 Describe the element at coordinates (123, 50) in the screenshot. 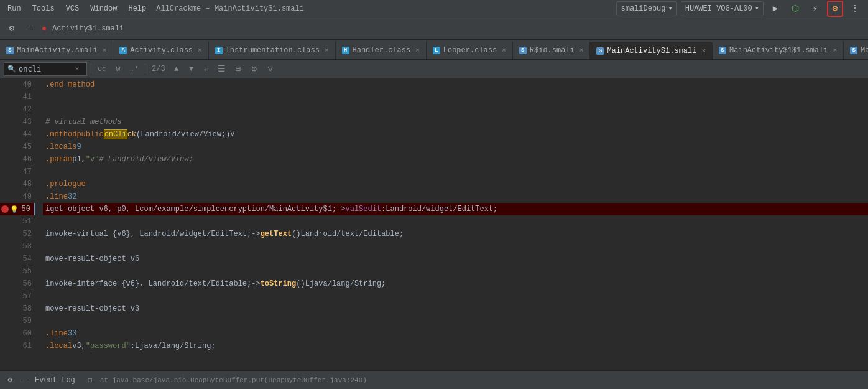

I see `class-icon: A` at that location.